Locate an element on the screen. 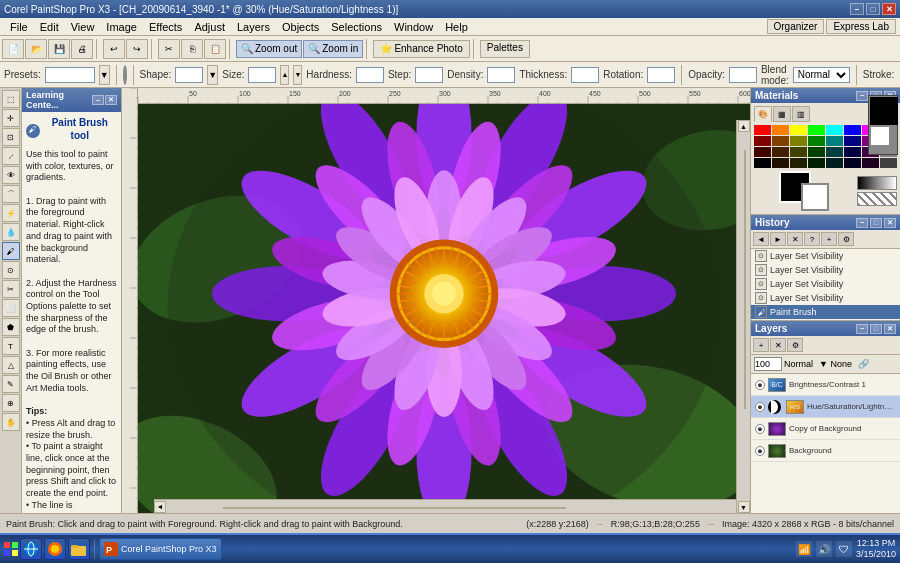 Image resolution: width=900 pixels, height=563 pixels. palettes-button: Palettes is located at coordinates (505, 49).